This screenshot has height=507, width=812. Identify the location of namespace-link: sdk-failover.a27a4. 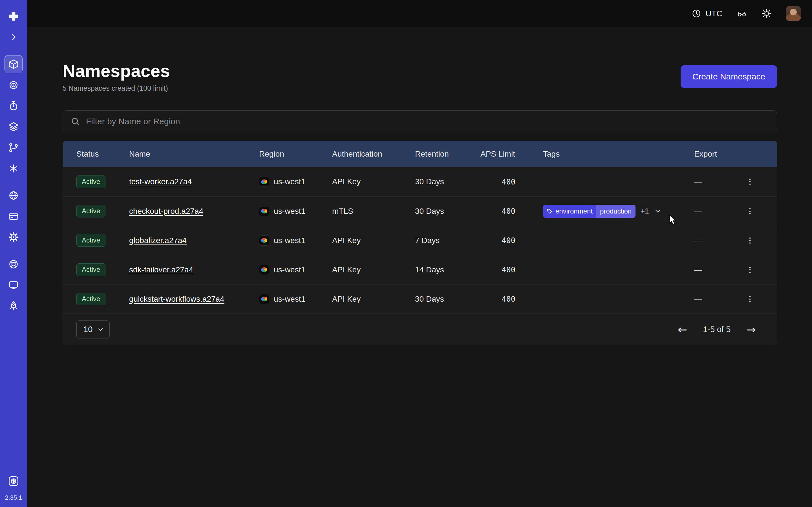
(161, 270).